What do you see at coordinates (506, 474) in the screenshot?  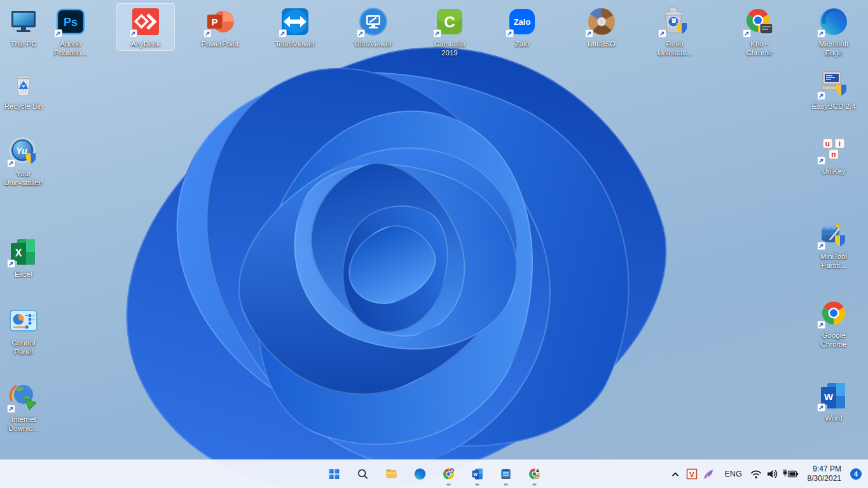 I see `notebook-app-button` at bounding box center [506, 474].